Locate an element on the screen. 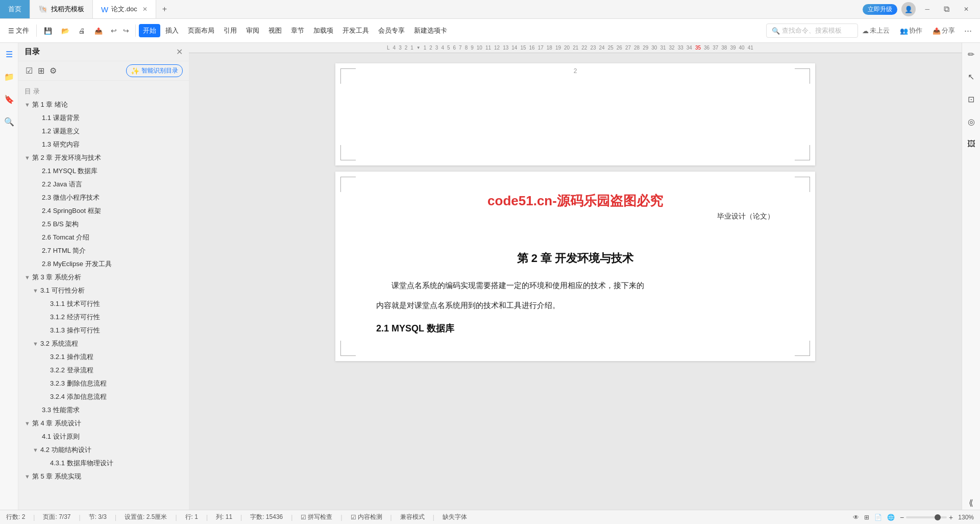  toc-item: 1.3 研究内容 is located at coordinates (104, 145).